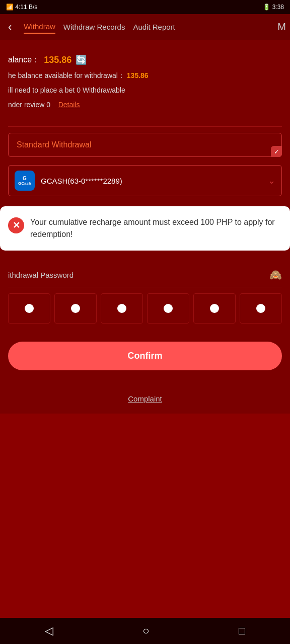 The width and height of the screenshot is (290, 644). Describe the element at coordinates (145, 105) in the screenshot. I see `review-row: nder review 0 Details` at that location.